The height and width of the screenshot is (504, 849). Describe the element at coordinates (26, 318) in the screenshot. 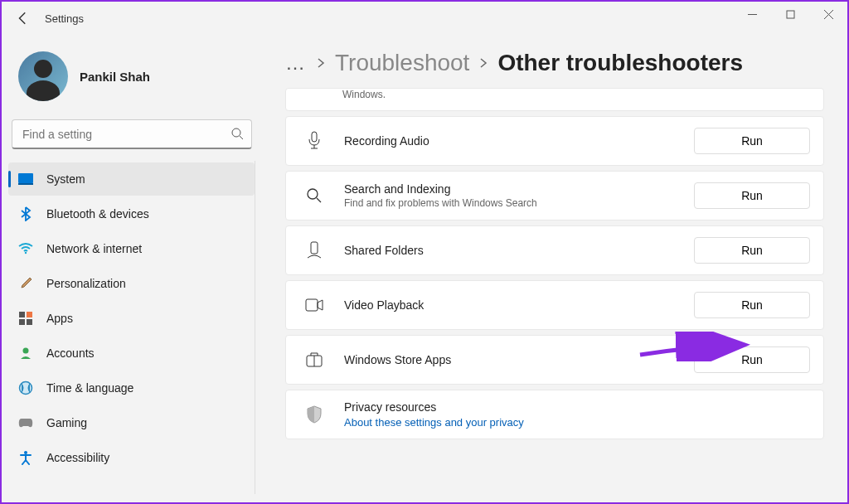

I see `apps-icon` at that location.